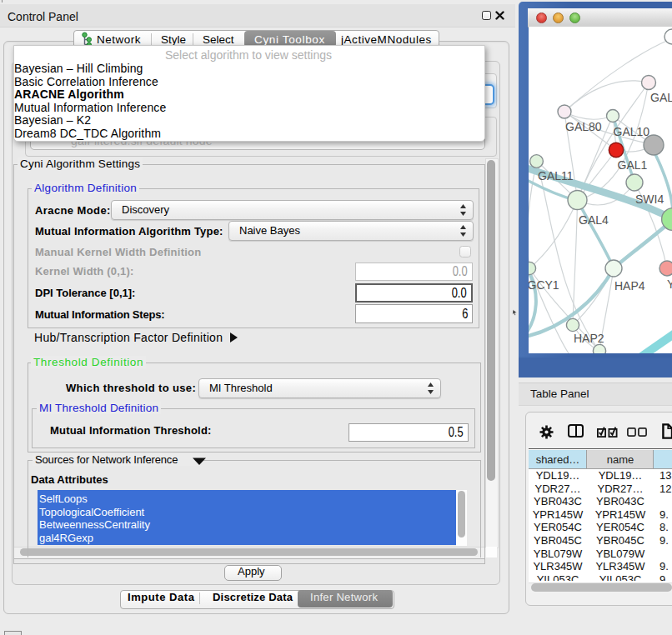 Image resolution: width=672 pixels, height=635 pixels. Describe the element at coordinates (661, 98) in the screenshot. I see `svg-text: GAL` at that location.